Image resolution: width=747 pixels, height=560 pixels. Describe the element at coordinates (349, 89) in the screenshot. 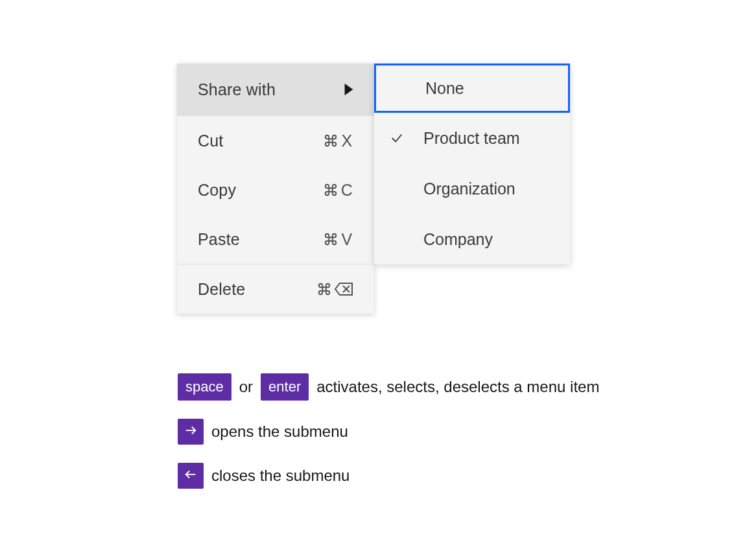

I see `caret-right-icon` at that location.